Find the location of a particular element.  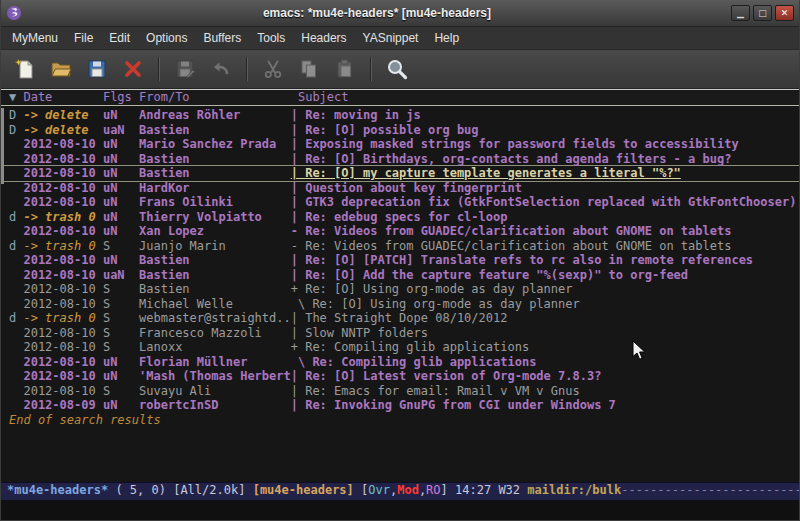

modeline-size: [All/2.0k] is located at coordinates (212, 490).